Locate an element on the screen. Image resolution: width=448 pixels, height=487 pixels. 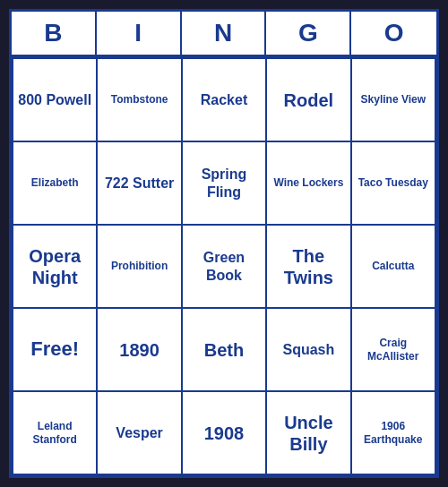
bingo-cell-20: Leland Stanford is located at coordinates (55, 433).